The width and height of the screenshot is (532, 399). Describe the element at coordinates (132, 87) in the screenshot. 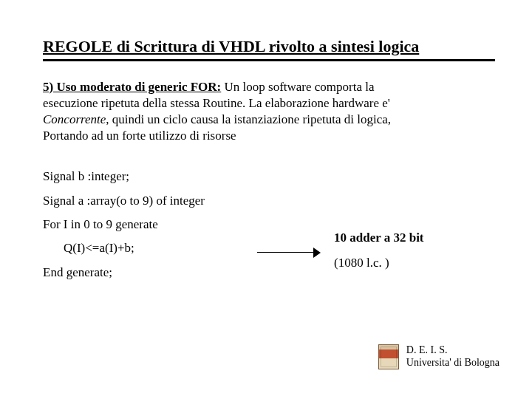

I see `rule-heading: 5) Uso moderato di generic FOR:` at that location.